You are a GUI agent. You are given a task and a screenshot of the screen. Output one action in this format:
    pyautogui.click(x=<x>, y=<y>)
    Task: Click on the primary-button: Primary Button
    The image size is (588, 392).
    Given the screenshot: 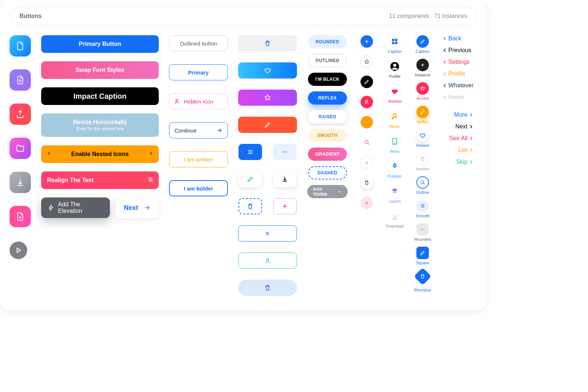 What is the action you would take?
    pyautogui.click(x=100, y=44)
    